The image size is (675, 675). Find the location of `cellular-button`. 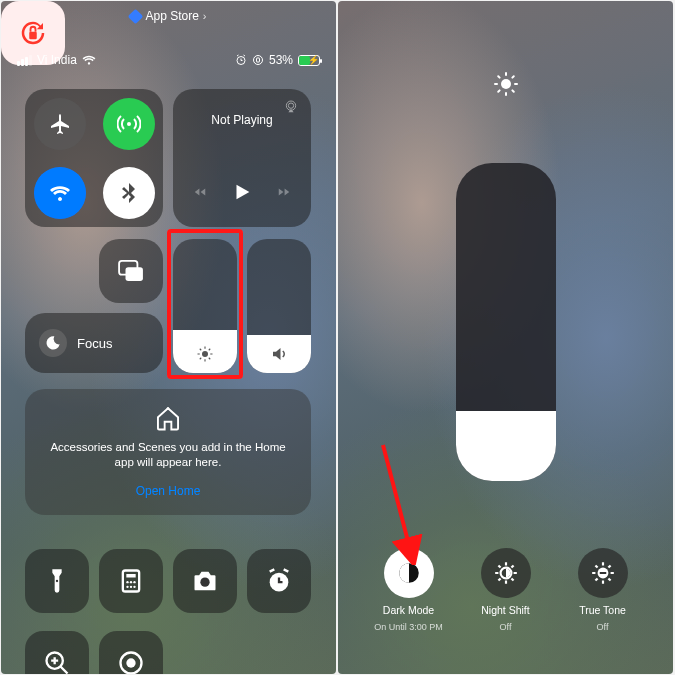

cellular-button is located at coordinates (129, 124).